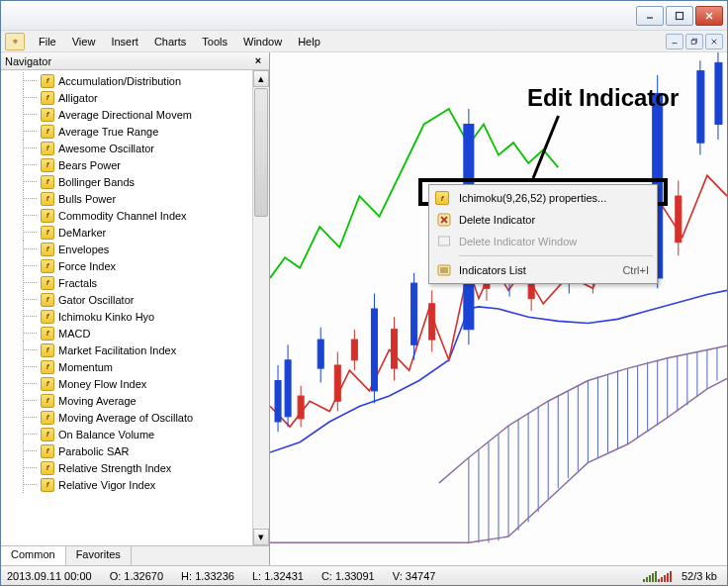 This screenshot has height=586, width=728. What do you see at coordinates (127, 232) in the screenshot?
I see `indicator-item: fDeMarker` at bounding box center [127, 232].